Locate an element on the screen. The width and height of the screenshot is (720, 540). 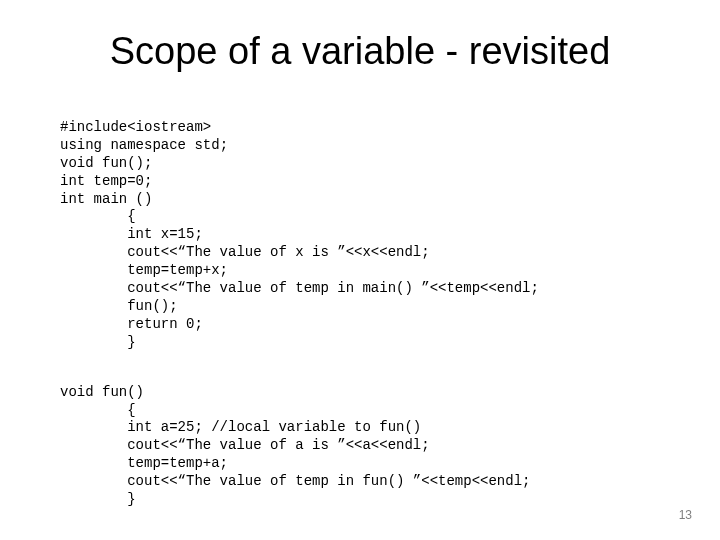
slide-title: Scope of a variable - revisited is located at coordinates (360, 52).